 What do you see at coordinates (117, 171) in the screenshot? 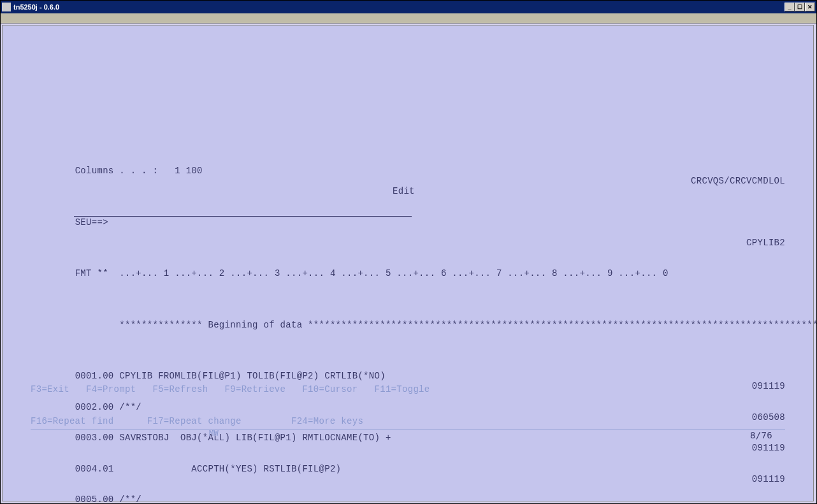
I see `columns-label: Columns . . . :` at bounding box center [117, 171].